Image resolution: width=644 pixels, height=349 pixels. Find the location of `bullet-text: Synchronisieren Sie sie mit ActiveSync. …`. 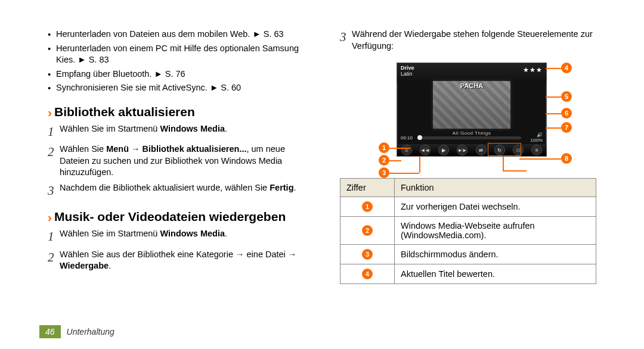

bullet-text: Synchronisieren Sie sie mit ActiveSync. … is located at coordinates (138, 88).